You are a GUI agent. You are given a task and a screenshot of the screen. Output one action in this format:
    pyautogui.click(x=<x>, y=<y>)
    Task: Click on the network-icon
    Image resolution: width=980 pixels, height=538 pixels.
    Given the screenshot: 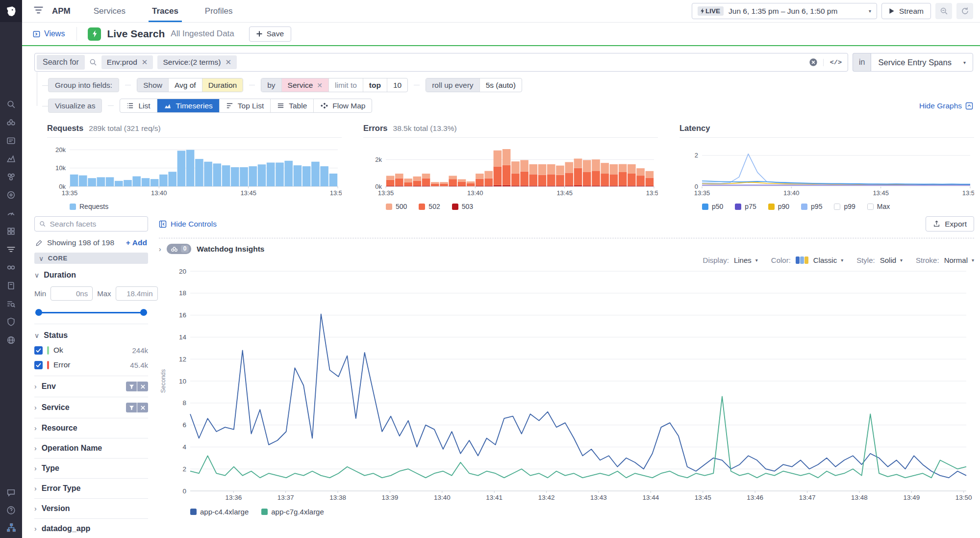 What is the action you would take?
    pyautogui.click(x=11, y=340)
    